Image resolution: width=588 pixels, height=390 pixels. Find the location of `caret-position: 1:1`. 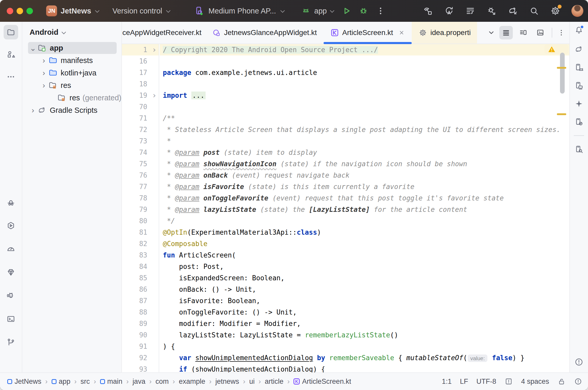

caret-position: 1:1 is located at coordinates (447, 382).